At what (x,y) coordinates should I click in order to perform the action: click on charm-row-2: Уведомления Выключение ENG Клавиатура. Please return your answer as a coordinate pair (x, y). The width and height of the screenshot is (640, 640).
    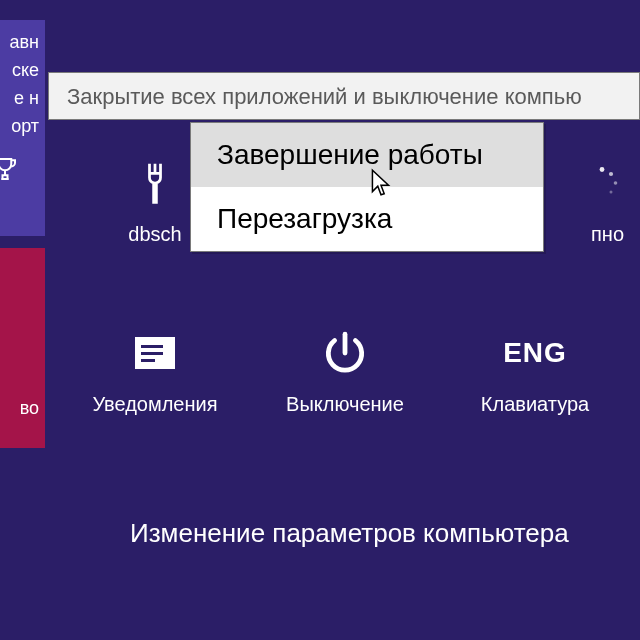
    Looking at the image, I should click on (350, 368).